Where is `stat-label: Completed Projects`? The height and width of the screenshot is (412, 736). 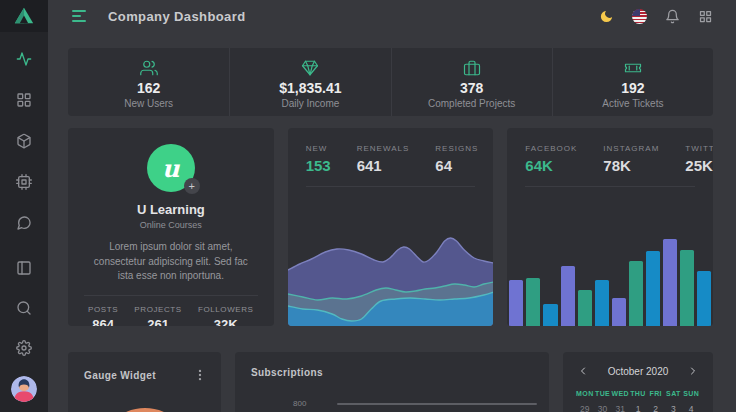
stat-label: Completed Projects is located at coordinates (472, 104).